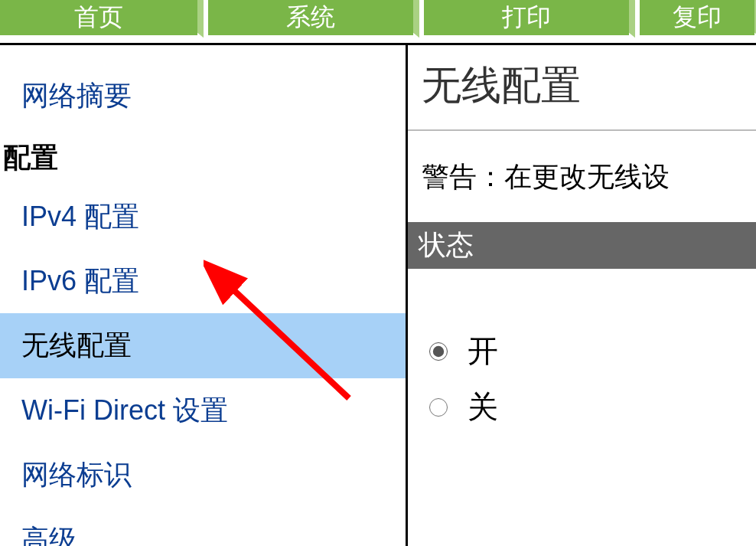 The width and height of the screenshot is (756, 546). Describe the element at coordinates (438, 351) in the screenshot. I see `radio-on` at that location.